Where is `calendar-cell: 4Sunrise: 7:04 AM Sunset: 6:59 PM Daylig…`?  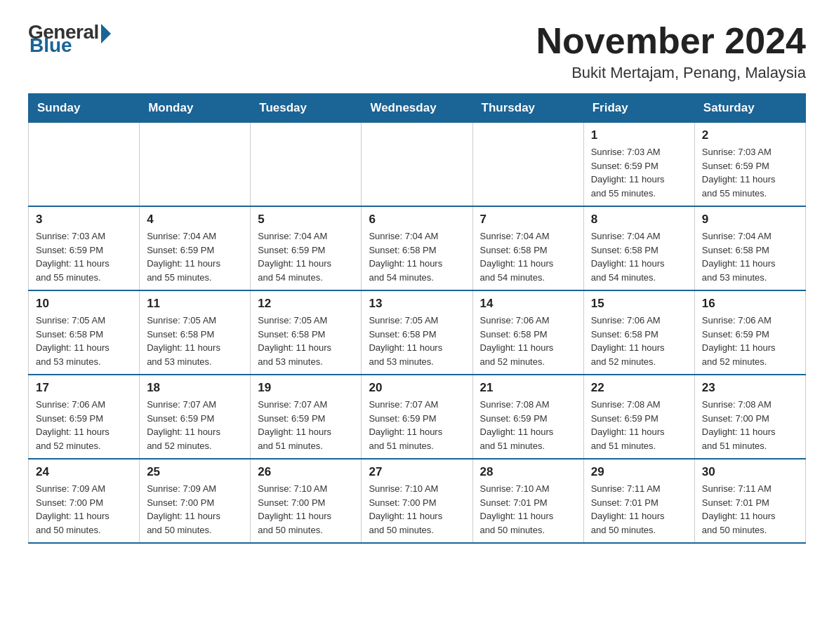
calendar-cell: 4Sunrise: 7:04 AM Sunset: 6:59 PM Daylig… is located at coordinates (195, 248).